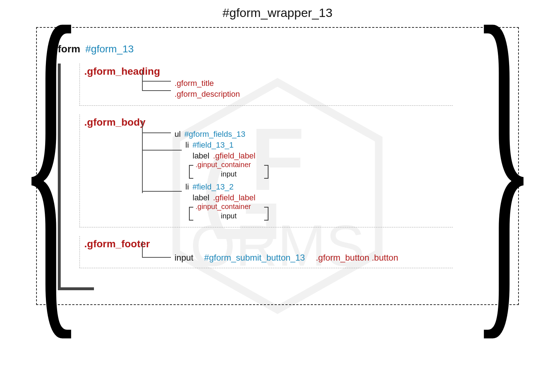 Image resolution: width=555 pixels, height=392 pixels. I want to click on footer-class-label: .gform_footer, so click(268, 244).